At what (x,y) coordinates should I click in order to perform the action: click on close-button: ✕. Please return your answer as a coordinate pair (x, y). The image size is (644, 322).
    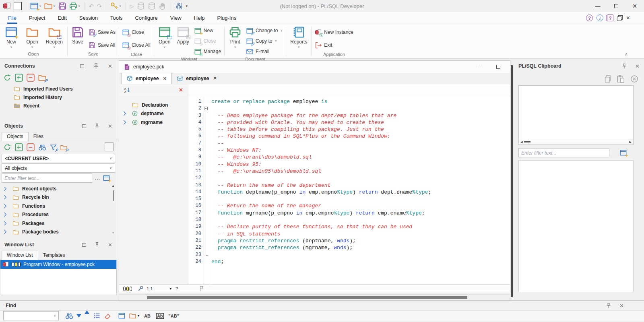
    Looking at the image, I should click on (635, 6).